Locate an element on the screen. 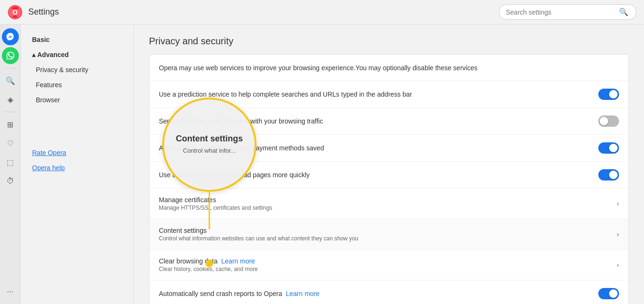 The height and width of the screenshot is (304, 644). row-text-crash-reports: Automatically send crash reports to Oper… is located at coordinates (379, 294).